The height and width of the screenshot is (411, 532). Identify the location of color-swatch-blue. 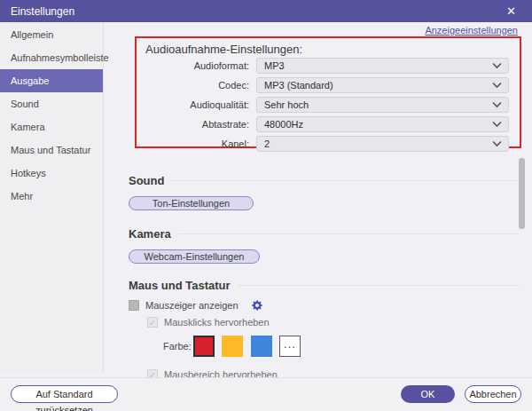
(262, 346).